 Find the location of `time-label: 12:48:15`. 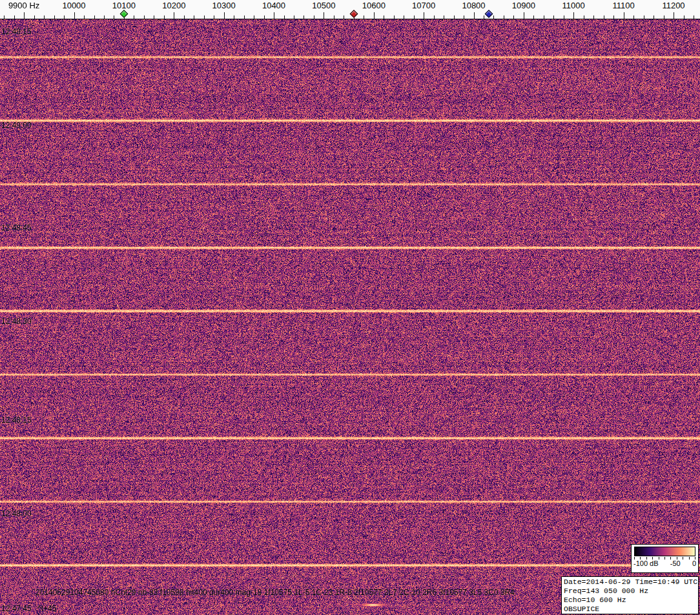

time-label: 12:48:15 is located at coordinates (17, 420).